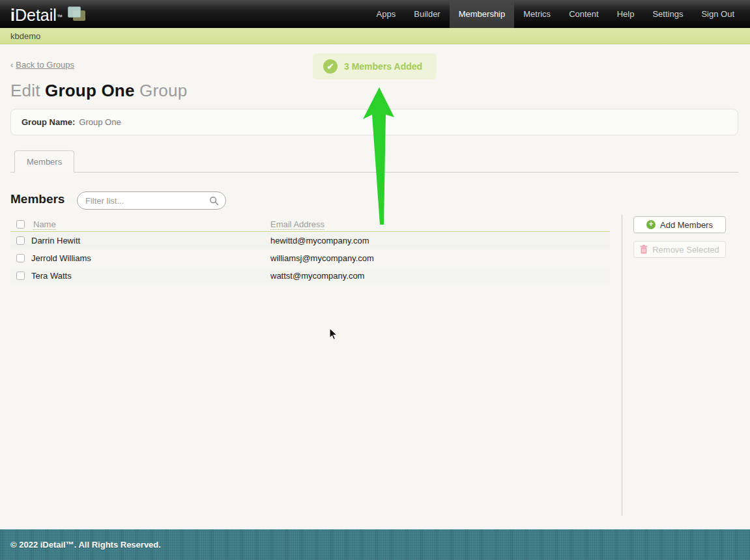 The image size is (750, 560). Describe the element at coordinates (680, 249) in the screenshot. I see `remove-selected-button: Remove Selected` at that location.